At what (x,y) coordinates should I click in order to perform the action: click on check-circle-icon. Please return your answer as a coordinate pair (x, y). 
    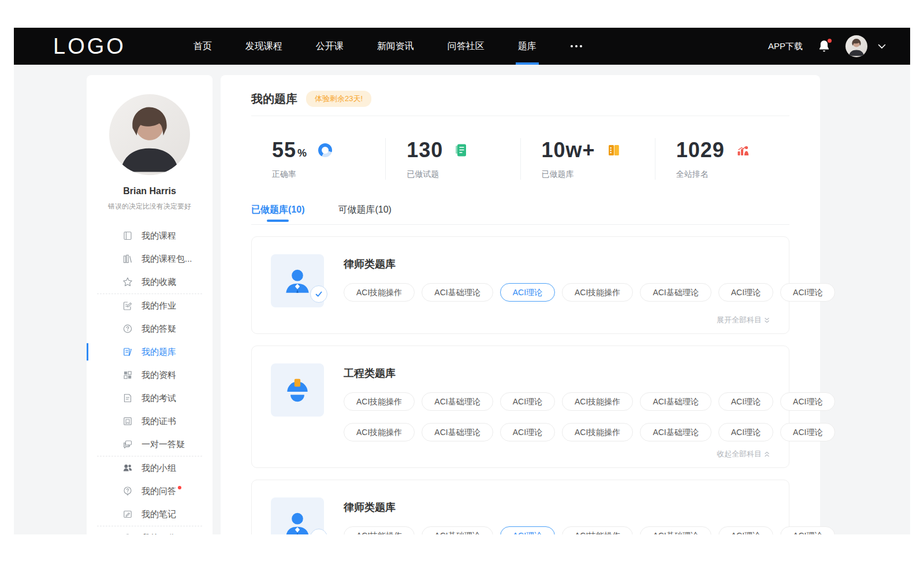
    Looking at the image, I should click on (319, 294).